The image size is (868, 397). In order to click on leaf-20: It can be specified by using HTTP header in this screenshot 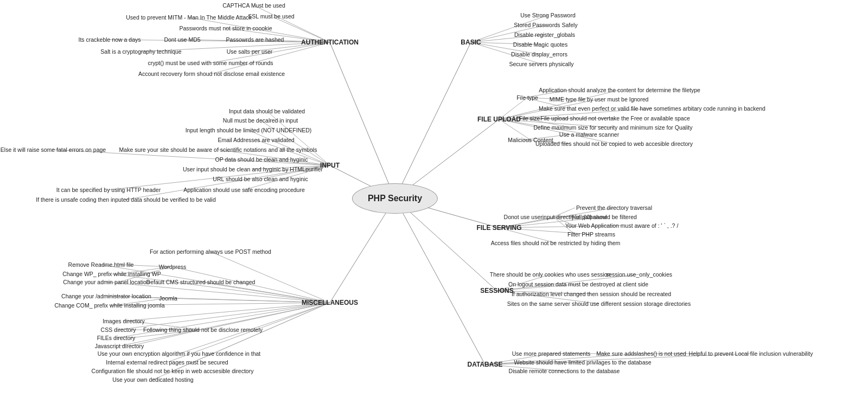, I will do `click(108, 190)`.